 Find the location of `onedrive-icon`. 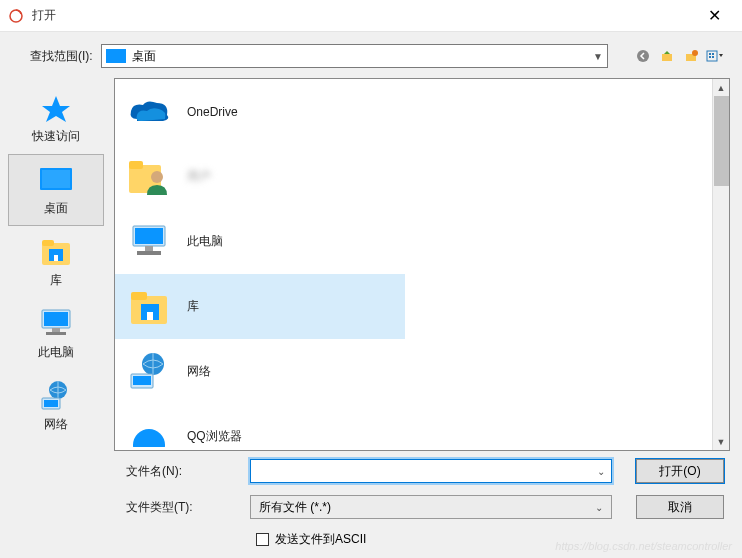

onedrive-icon is located at coordinates (149, 112).